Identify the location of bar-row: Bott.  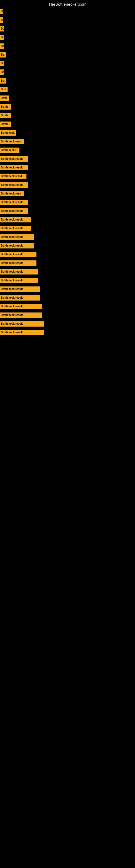
(68, 90).